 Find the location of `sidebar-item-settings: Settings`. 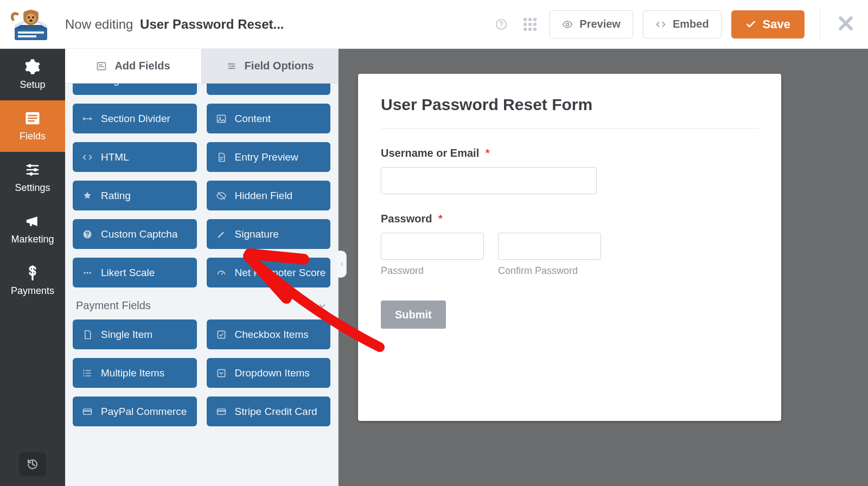

sidebar-item-settings: Settings is located at coordinates (33, 178).